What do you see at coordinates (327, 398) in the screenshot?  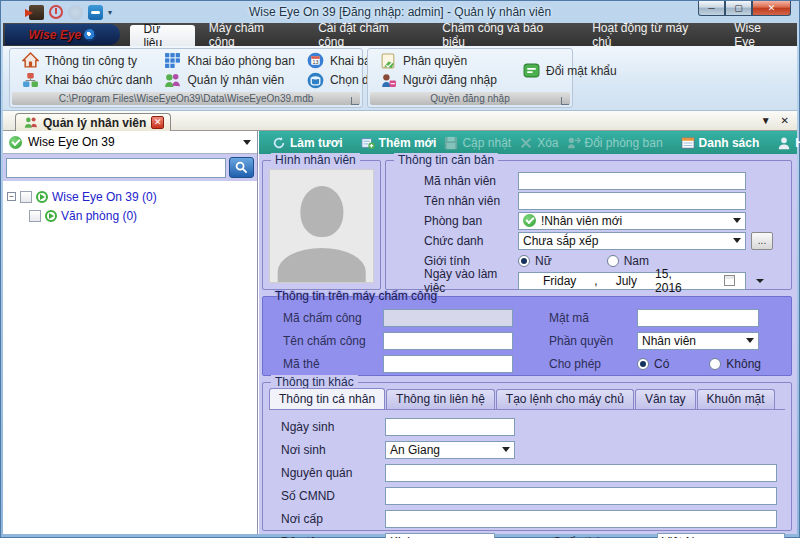 I see `tab-personal-info: Thông tin cá nhân` at bounding box center [327, 398].